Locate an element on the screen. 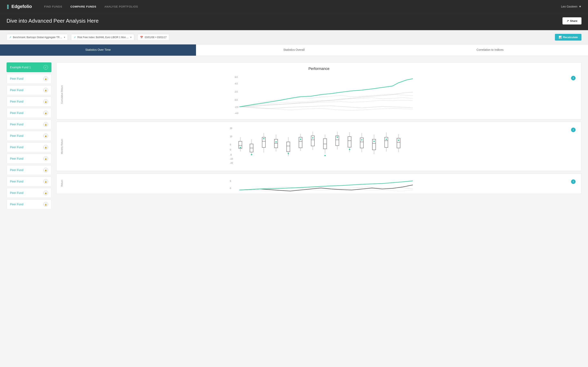  calendar-icon: 📅 is located at coordinates (141, 37).